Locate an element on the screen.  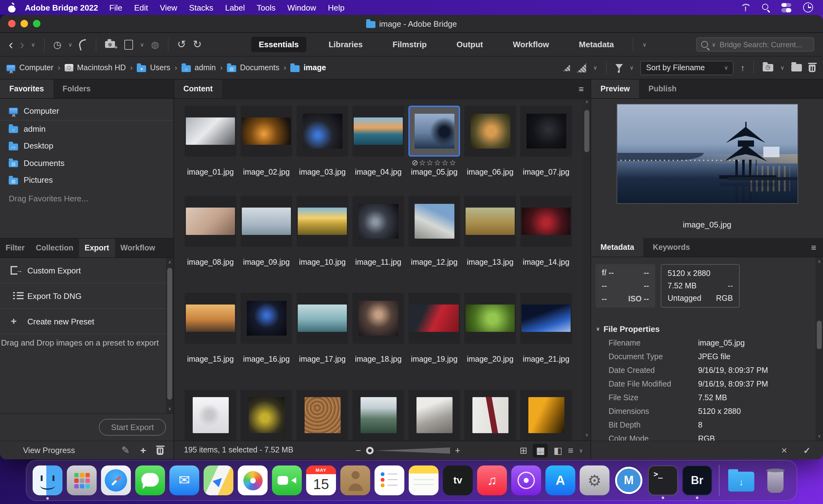
metadata-value: 9/16/19, 8:09:37 PM is located at coordinates (733, 370).